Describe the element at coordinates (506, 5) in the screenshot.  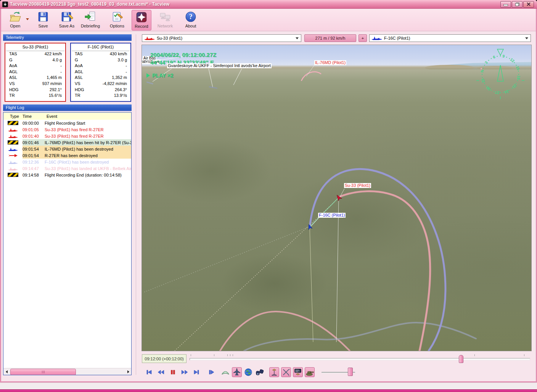
I see `minimize-button` at that location.